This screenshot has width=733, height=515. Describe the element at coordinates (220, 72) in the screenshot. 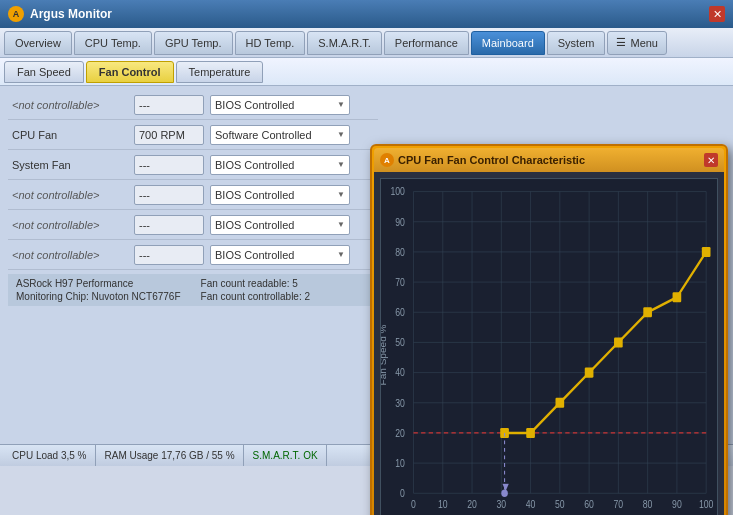

I see `sub-tab-temperature: Temperature` at that location.